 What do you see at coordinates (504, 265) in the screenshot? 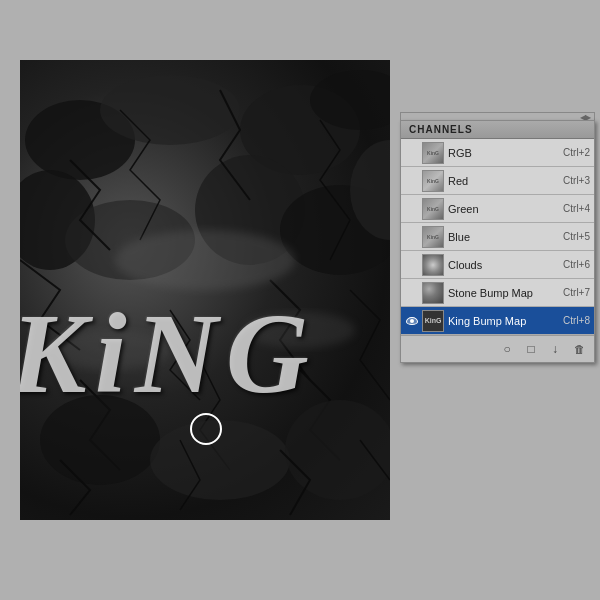
I see `channel-name-clouds: Clouds` at bounding box center [504, 265].